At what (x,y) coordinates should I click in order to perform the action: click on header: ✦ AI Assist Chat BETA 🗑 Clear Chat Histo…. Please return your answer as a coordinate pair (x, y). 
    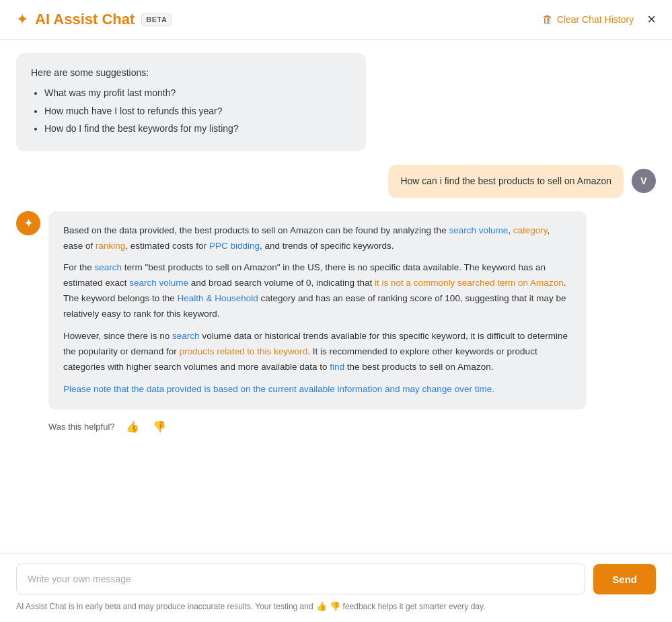
    Looking at the image, I should click on (336, 20).